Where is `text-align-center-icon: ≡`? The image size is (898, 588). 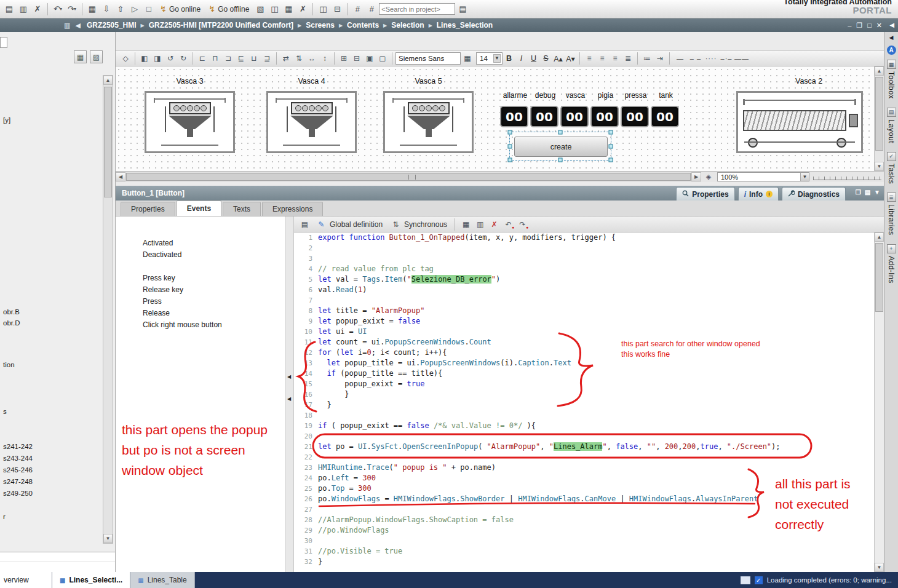
text-align-center-icon: ≡ is located at coordinates (602, 58).